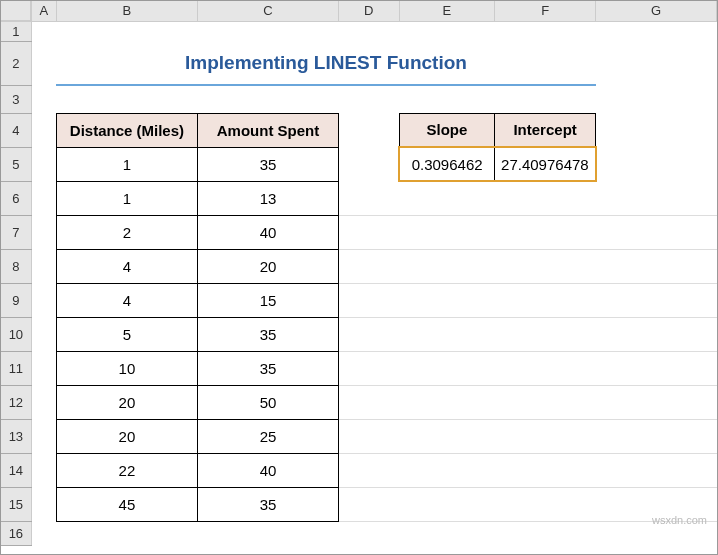  What do you see at coordinates (656, 11) in the screenshot?
I see `col-G: G` at bounding box center [656, 11].